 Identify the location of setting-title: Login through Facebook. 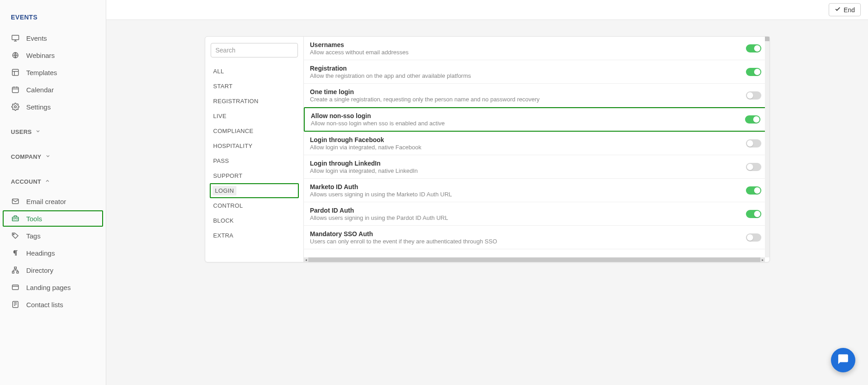
(524, 140).